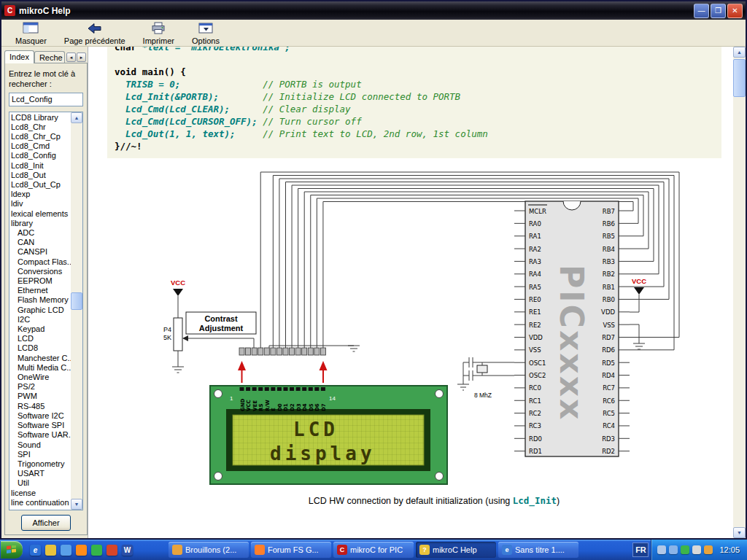 The image size is (747, 560). Describe the element at coordinates (41, 175) in the screenshot. I see `index-list-item: Lcd8_Out` at that location.